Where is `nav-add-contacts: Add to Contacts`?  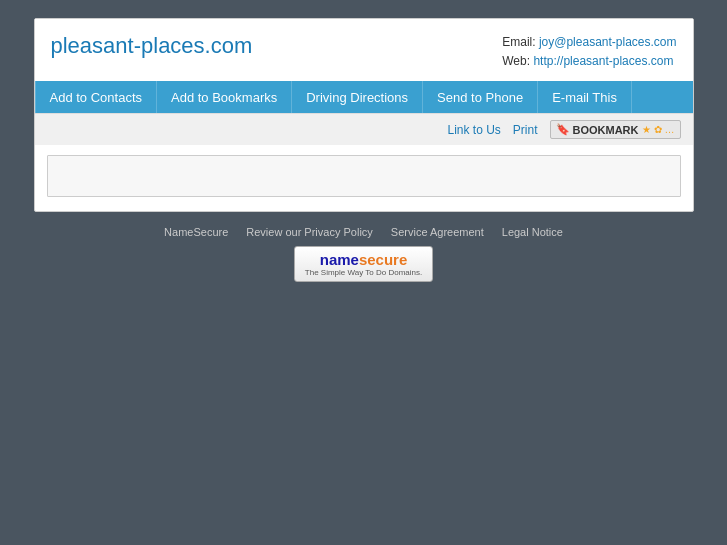 nav-add-contacts: Add to Contacts is located at coordinates (96, 97).